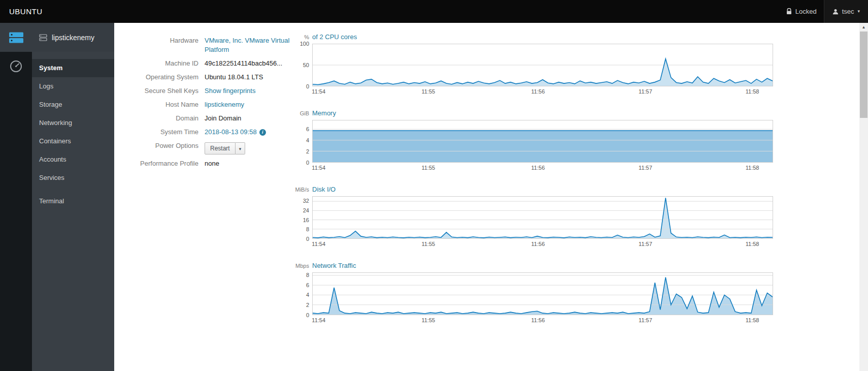 The width and height of the screenshot is (868, 371). Describe the element at coordinates (204, 132) in the screenshot. I see `info-row-system-time: System Time 2018-08-13 09:58i` at that location.